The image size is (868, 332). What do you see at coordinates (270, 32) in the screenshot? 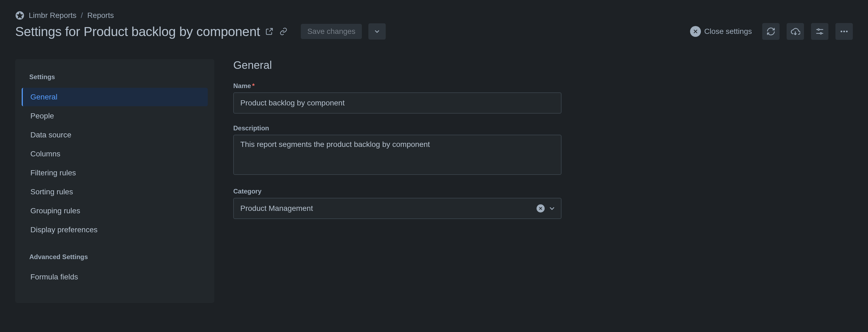
I see `open-external-icon` at bounding box center [270, 32].